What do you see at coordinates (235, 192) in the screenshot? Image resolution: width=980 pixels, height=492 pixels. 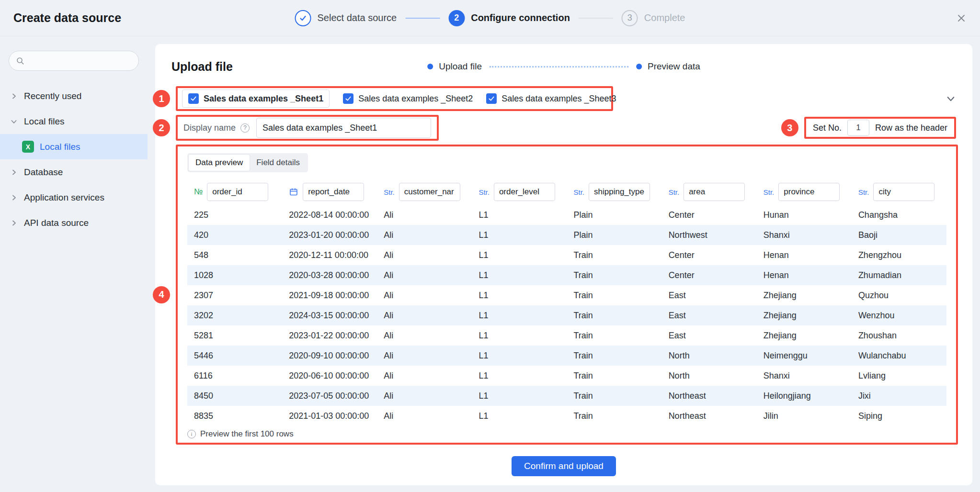 I see `column-header-order-id: №` at bounding box center [235, 192].